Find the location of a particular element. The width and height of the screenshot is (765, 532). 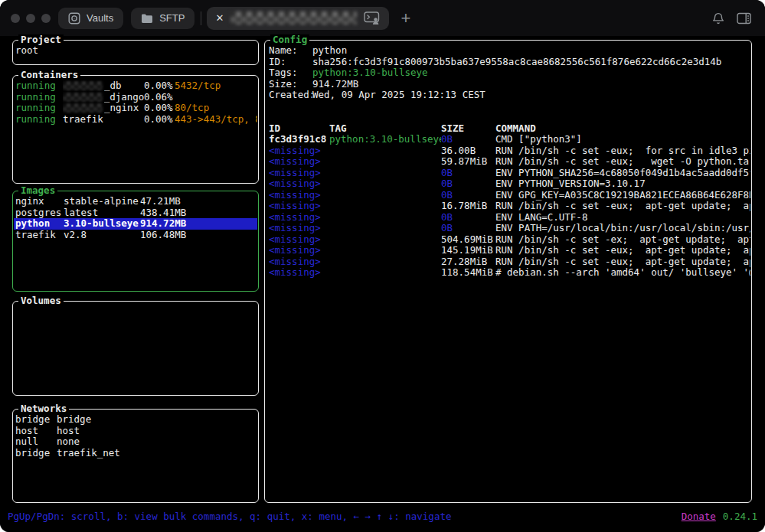

network-row: null none is located at coordinates (136, 442).